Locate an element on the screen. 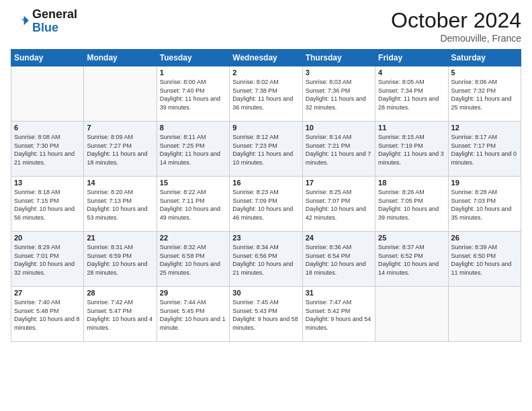 The width and height of the screenshot is (532, 411). cell-5-1: 27Sunrise: 7:40 AM Sunset: 5:48 PM Dayli… is located at coordinates (48, 314).